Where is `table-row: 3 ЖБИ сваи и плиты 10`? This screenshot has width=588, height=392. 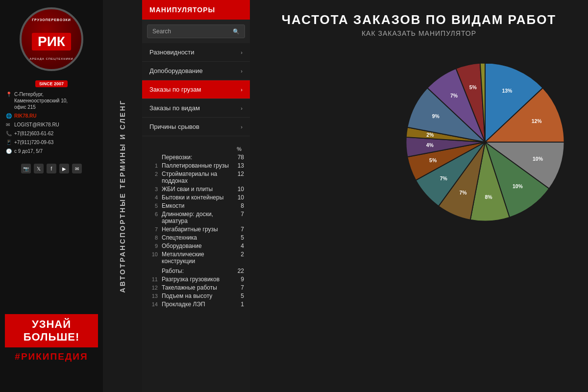
table-row: 3 ЖБИ сваи и плиты 10 is located at coordinates (196, 189).